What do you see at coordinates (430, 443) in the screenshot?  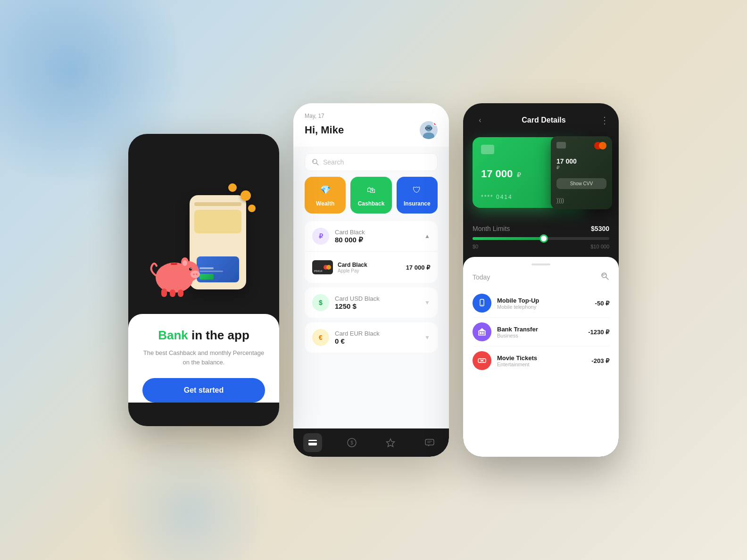 I see `nav-messages` at bounding box center [430, 443].